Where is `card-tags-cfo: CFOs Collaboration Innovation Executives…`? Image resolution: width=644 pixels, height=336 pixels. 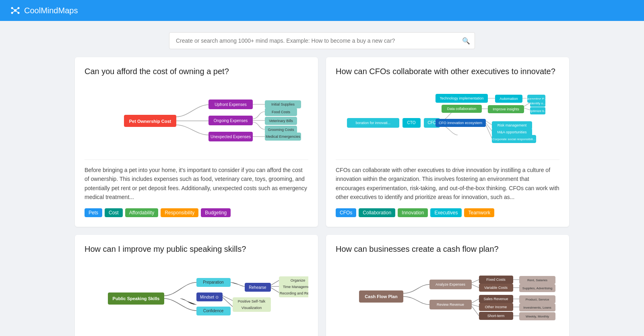 card-tags-cfo: CFOs Collaboration Innovation Executives… is located at coordinates (448, 213).